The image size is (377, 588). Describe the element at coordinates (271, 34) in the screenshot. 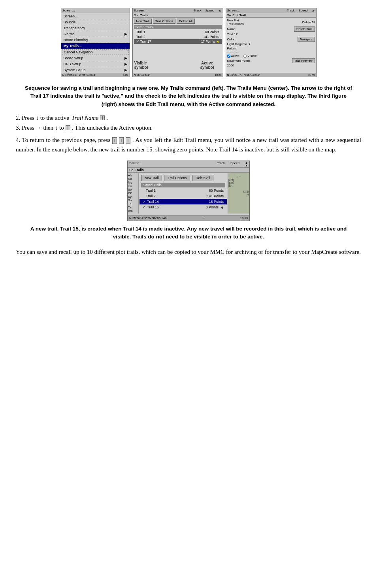

I see `right-trail-name-value: Trail 17` at that location.